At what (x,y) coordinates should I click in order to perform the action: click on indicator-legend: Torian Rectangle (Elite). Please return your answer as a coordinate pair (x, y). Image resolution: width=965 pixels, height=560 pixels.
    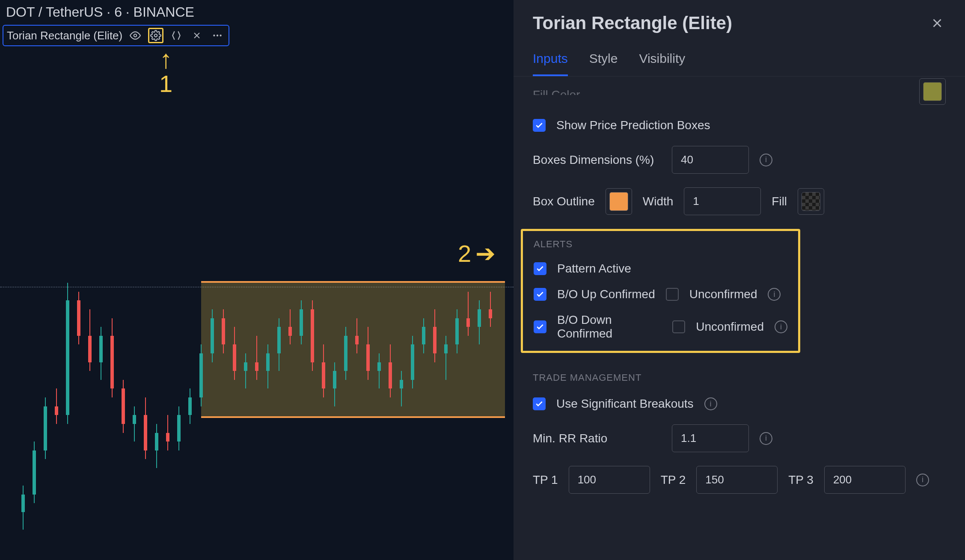
    Looking at the image, I should click on (116, 36).